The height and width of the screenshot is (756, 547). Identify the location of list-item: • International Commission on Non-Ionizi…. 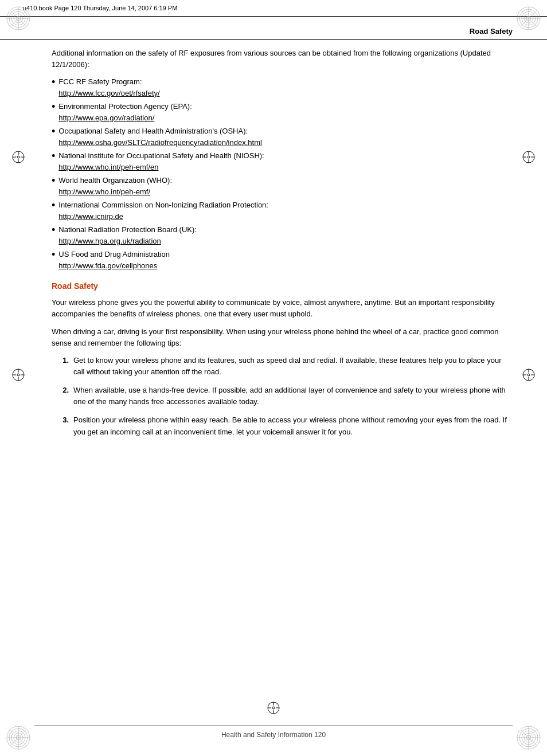
(282, 211).